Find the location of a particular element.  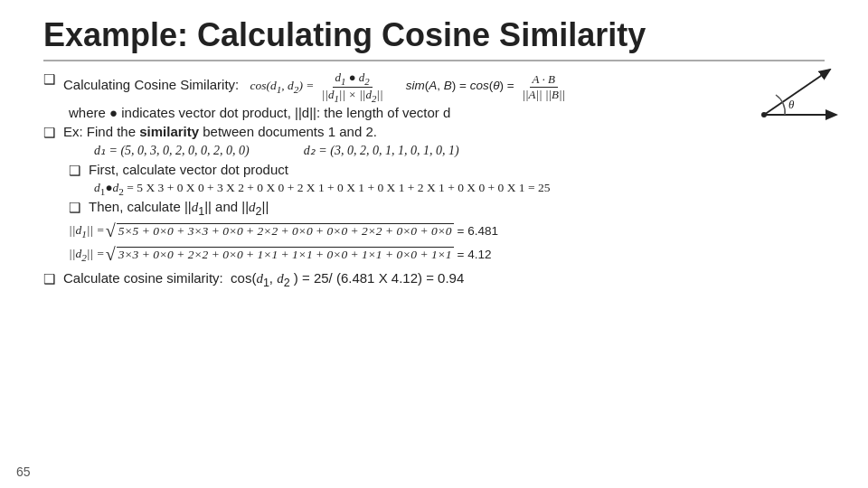

bullet-1-text: Calculating Cosine Similarity: is located at coordinates (151, 85).